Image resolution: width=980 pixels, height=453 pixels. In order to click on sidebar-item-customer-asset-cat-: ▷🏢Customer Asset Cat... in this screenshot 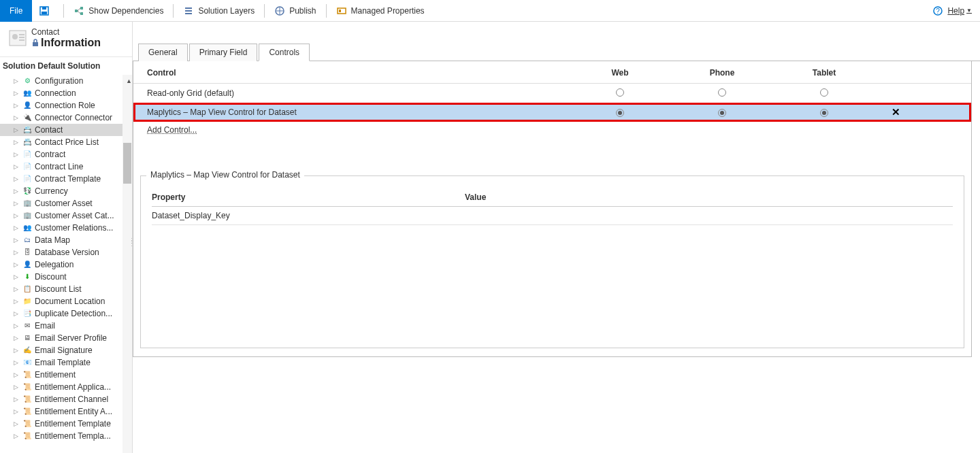, I will do `click(61, 216)`.